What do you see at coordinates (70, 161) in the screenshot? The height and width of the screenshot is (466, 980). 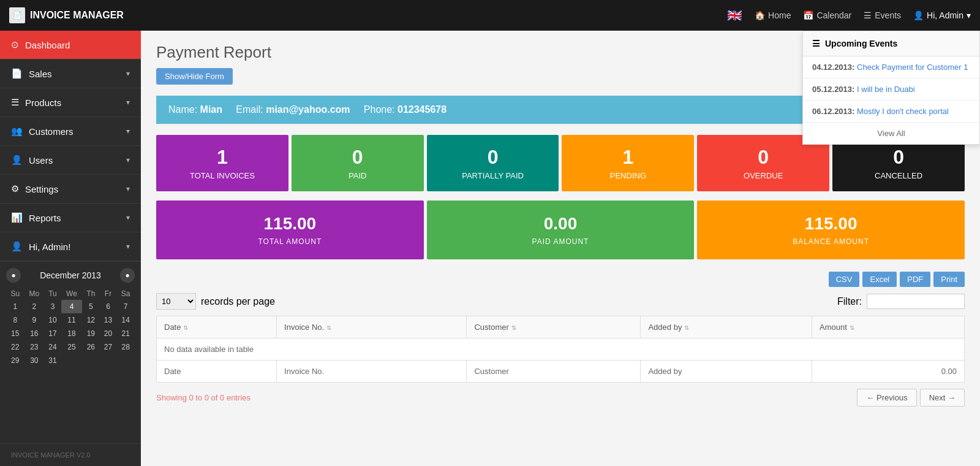 I see `sidebar-item-users: 👤 Users ▾` at bounding box center [70, 161].